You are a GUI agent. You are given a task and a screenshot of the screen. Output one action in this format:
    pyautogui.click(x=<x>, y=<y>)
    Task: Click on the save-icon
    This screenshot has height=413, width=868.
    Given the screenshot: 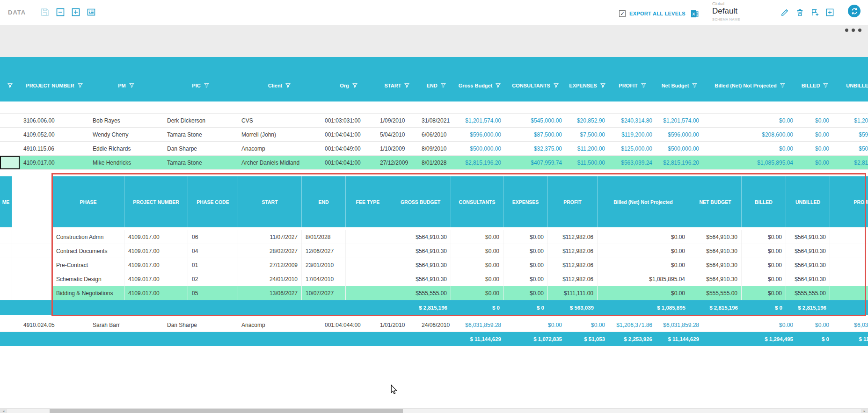 What is the action you would take?
    pyautogui.click(x=45, y=12)
    